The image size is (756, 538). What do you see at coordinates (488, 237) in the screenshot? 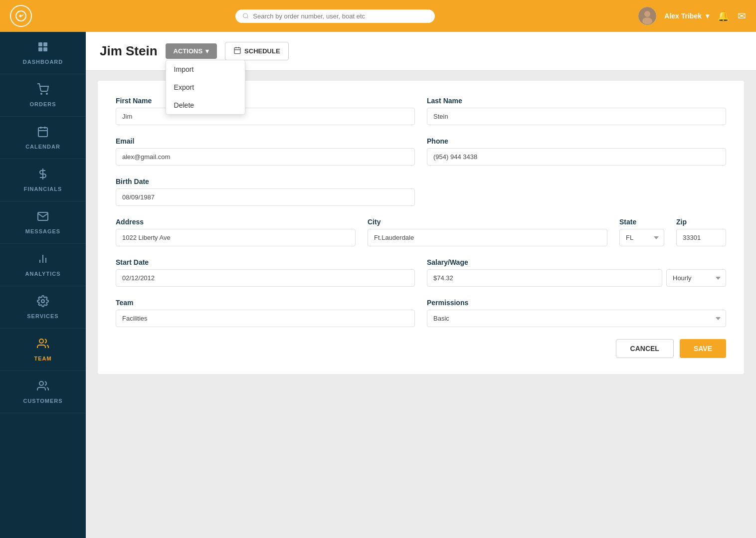
I see `city-input` at bounding box center [488, 237].